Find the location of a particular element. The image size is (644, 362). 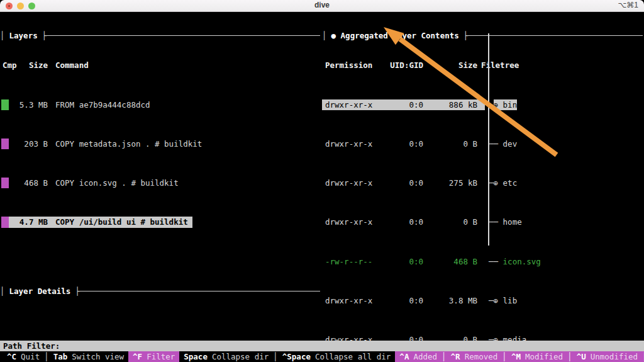

keybar-item: ^FFilter is located at coordinates (153, 356).